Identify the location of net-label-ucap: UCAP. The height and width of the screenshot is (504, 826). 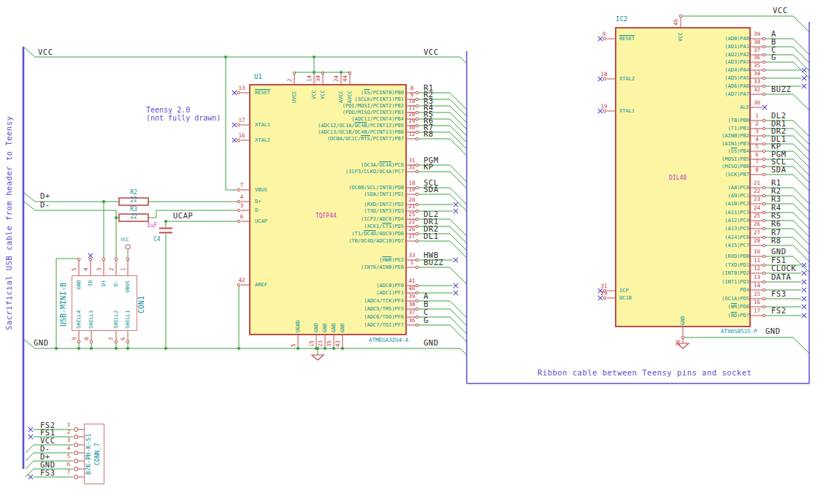
(183, 216).